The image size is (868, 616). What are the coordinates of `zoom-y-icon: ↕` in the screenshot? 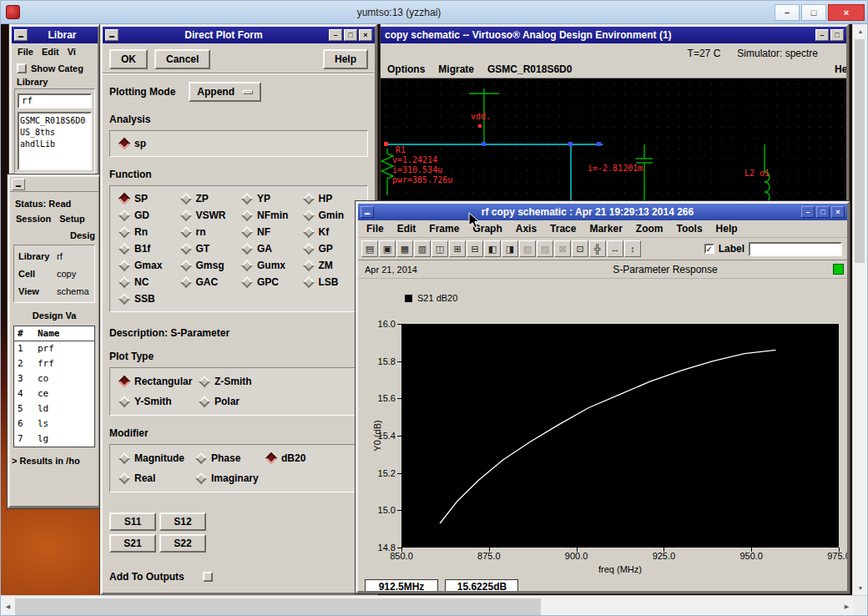 It's located at (633, 249).